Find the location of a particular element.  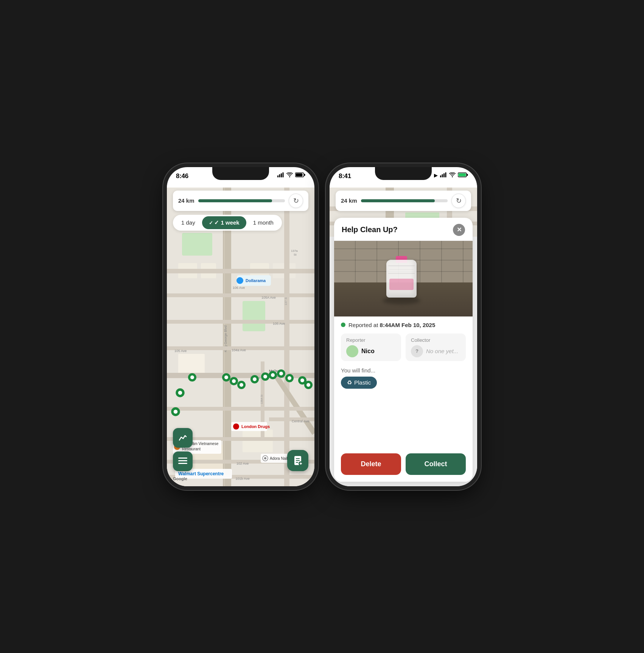

reporter-card: Reporter Nico is located at coordinates (371, 347).